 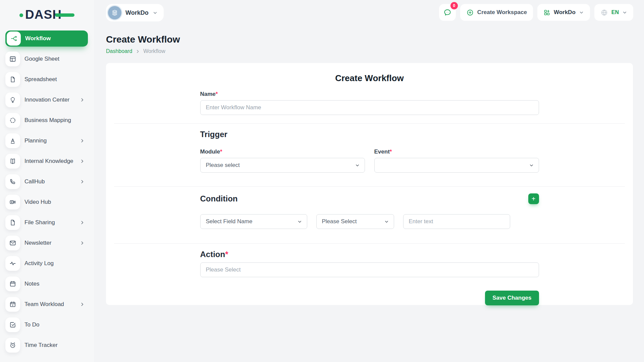 What do you see at coordinates (47, 223) in the screenshot?
I see `sidebar-item-file-sharing: File Sharing` at bounding box center [47, 223].